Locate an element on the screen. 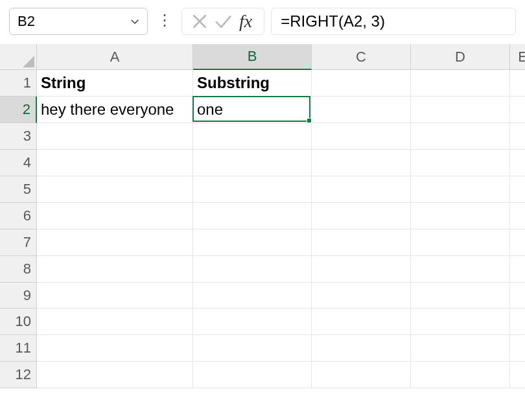 This screenshot has width=525, height=420. cell-value: String is located at coordinates (64, 83).